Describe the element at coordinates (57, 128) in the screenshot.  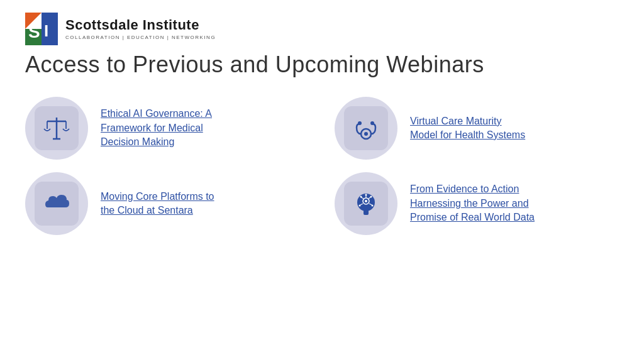
I see `scales-icon` at that location.